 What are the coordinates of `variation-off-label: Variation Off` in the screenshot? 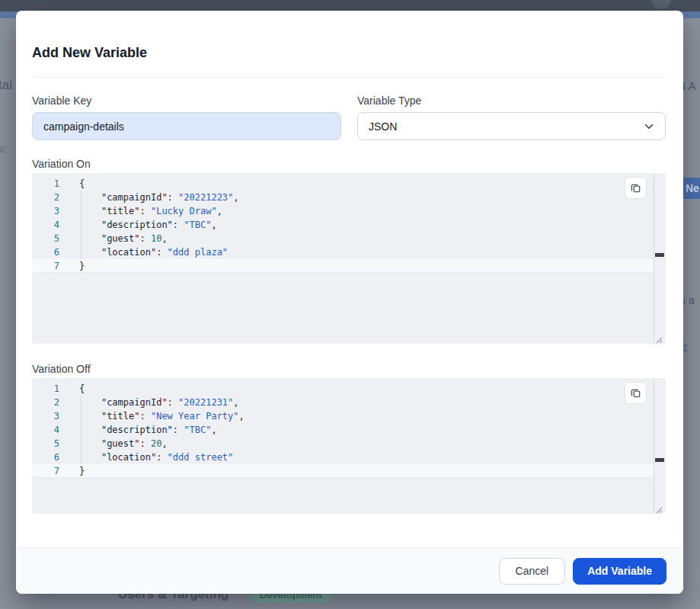 It's located at (61, 369).